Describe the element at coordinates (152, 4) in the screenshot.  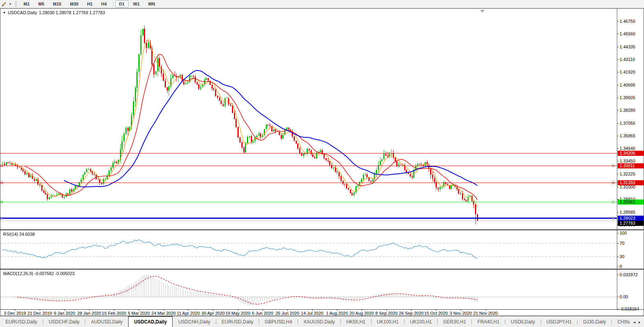
I see `timeframe-button-mn: MN` at that location.